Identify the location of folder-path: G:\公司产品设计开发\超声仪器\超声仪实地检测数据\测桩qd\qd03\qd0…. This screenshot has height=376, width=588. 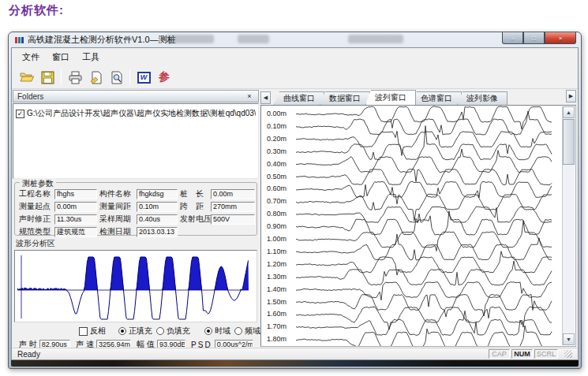
(141, 114).